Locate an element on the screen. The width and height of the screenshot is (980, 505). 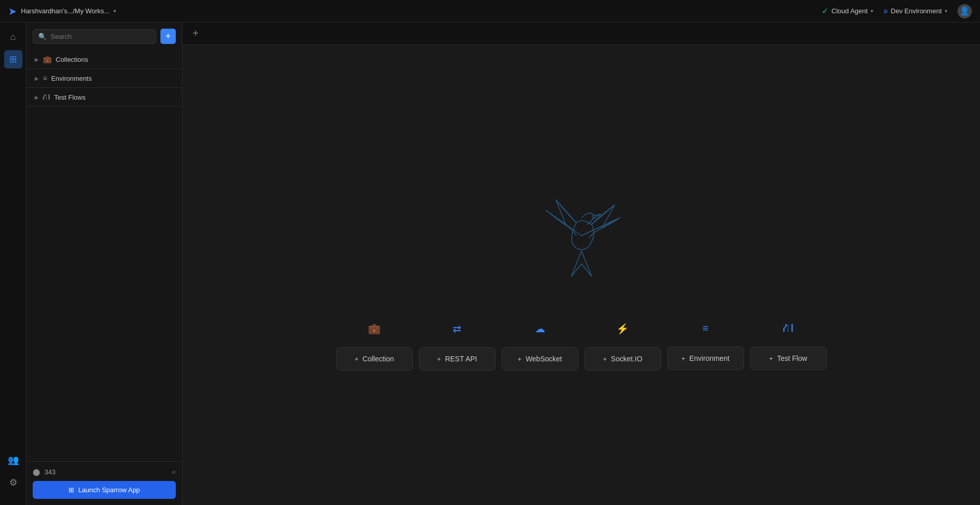
socketio-action-wrap: ⚡ + Socket.IO is located at coordinates (623, 347).